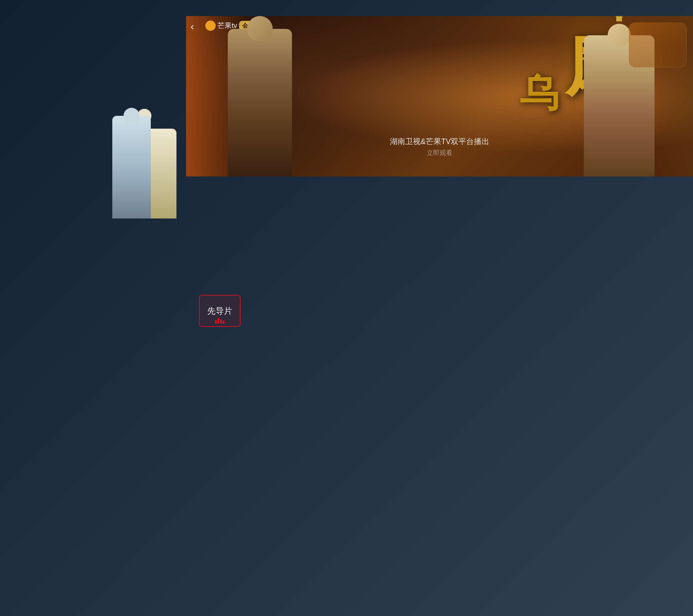  What do you see at coordinates (132, 116) in the screenshot?
I see `male-head` at bounding box center [132, 116].